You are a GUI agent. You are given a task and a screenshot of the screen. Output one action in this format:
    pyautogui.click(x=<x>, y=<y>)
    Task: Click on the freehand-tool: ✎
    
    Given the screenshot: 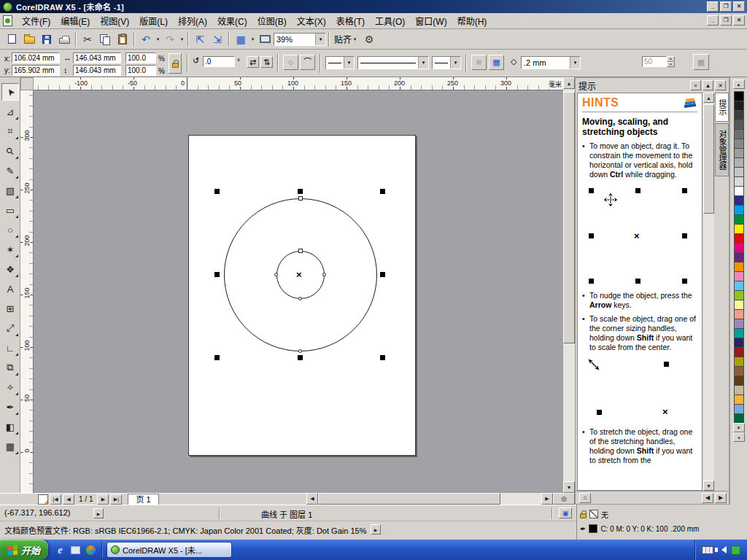 What is the action you would take?
    pyautogui.click(x=10, y=171)
    